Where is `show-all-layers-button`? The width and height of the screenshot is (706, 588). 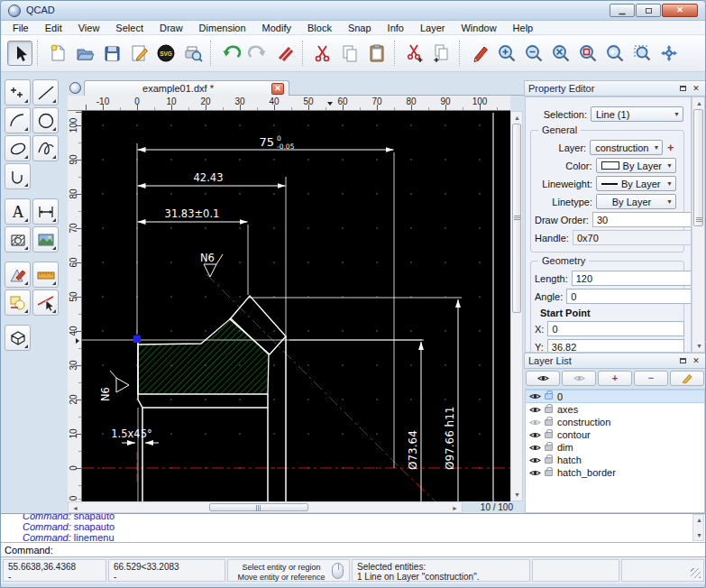
show-all-layers-button is located at coordinates (543, 379).